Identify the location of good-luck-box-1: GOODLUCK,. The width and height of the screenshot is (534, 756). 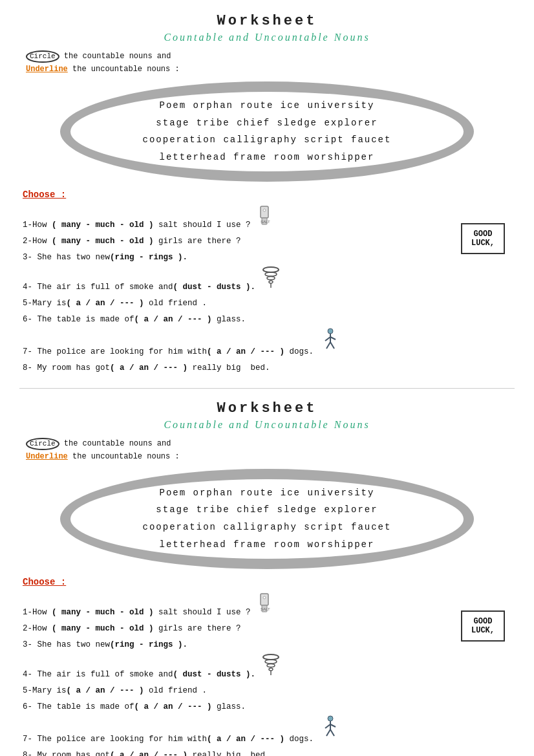
(483, 239).